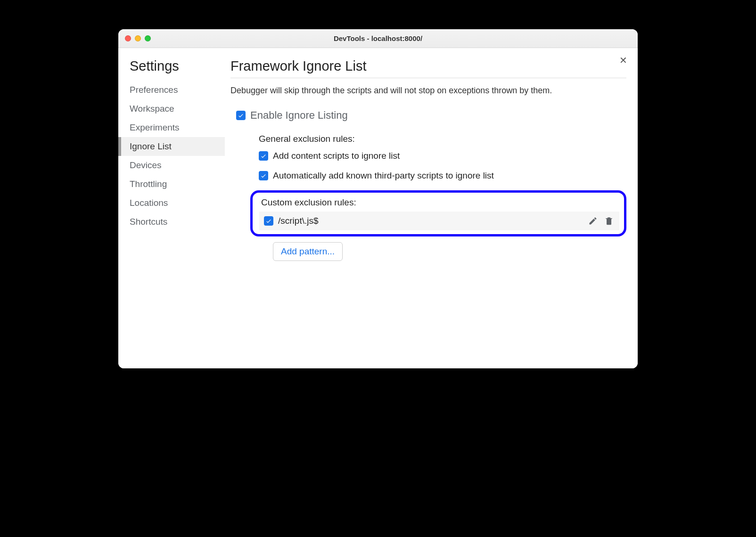 This screenshot has width=756, height=537. Describe the element at coordinates (155, 127) in the screenshot. I see `sidebar-item-label: Experiments` at that location.